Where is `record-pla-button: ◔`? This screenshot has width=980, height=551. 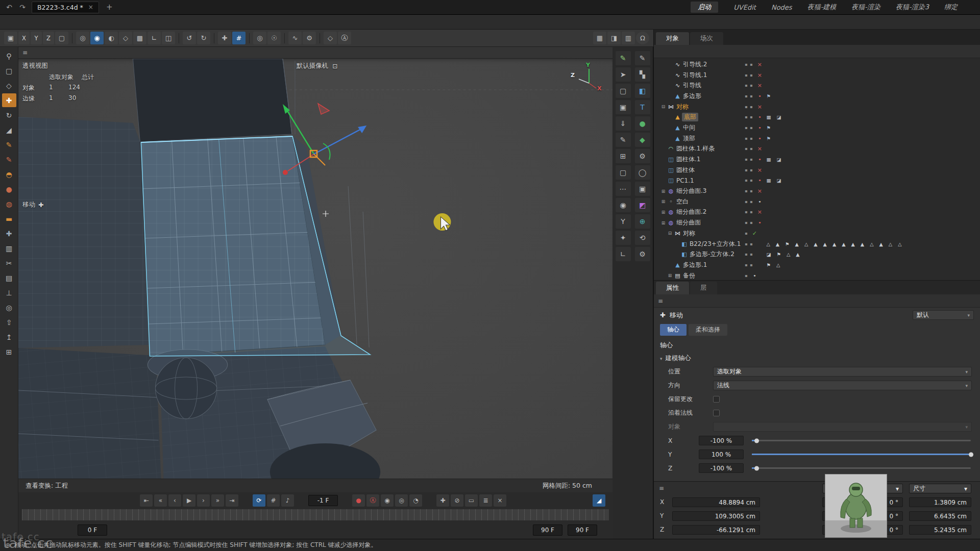
record-pla-button: ◔ is located at coordinates (415, 500).